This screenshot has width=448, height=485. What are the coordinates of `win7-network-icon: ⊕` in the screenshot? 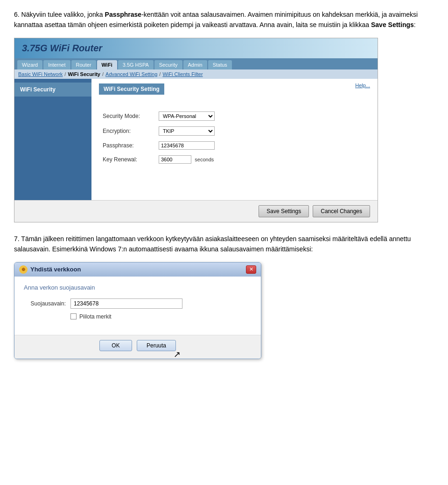 It's located at (23, 270).